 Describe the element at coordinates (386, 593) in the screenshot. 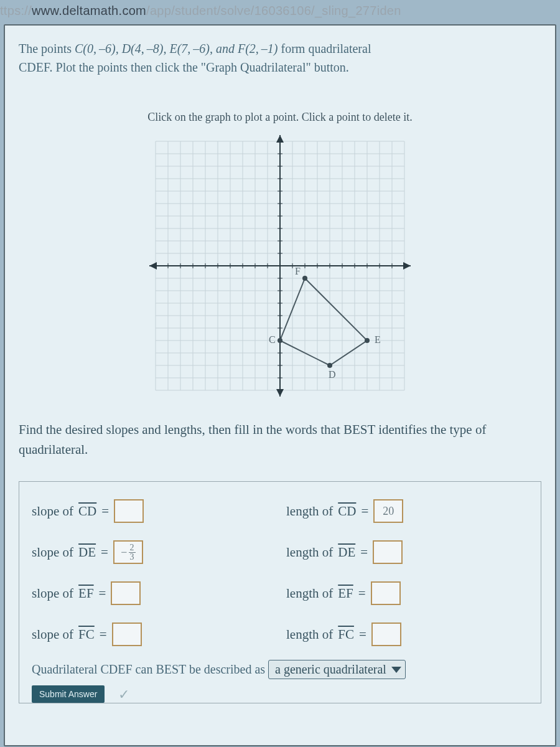

I see `length-ef-input` at that location.